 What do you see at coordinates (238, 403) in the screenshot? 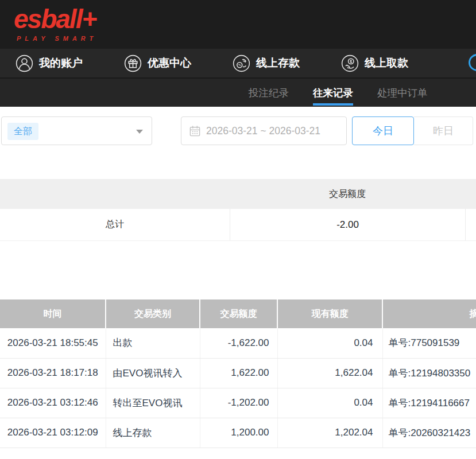
I see `table-row: 2026-03-21 03:12:46 转出至EVO视讯 -1,202.00 0…` at bounding box center [238, 403].